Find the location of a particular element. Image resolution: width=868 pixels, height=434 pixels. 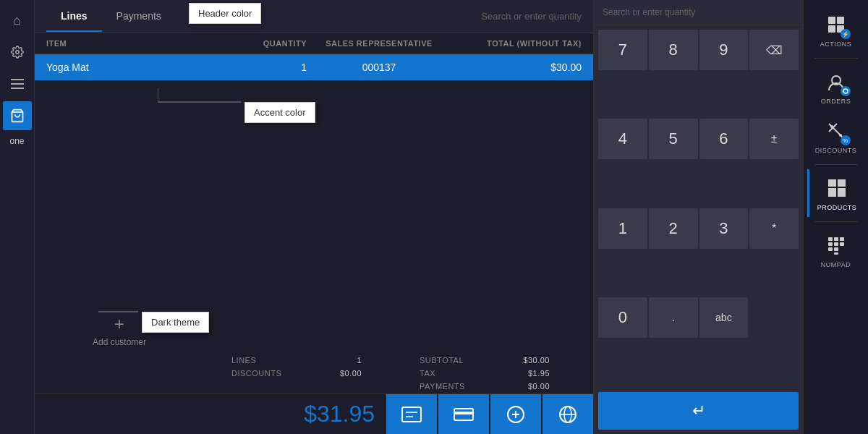

payment-buttons is located at coordinates (490, 414).